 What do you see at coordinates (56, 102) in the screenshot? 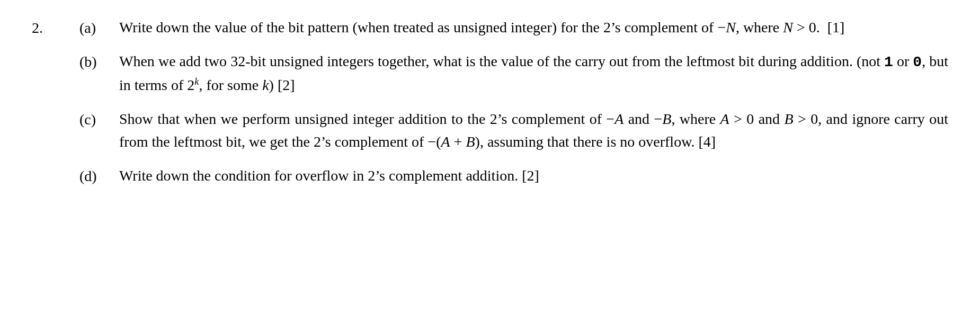
I see `question-number: 2.` at bounding box center [56, 102].